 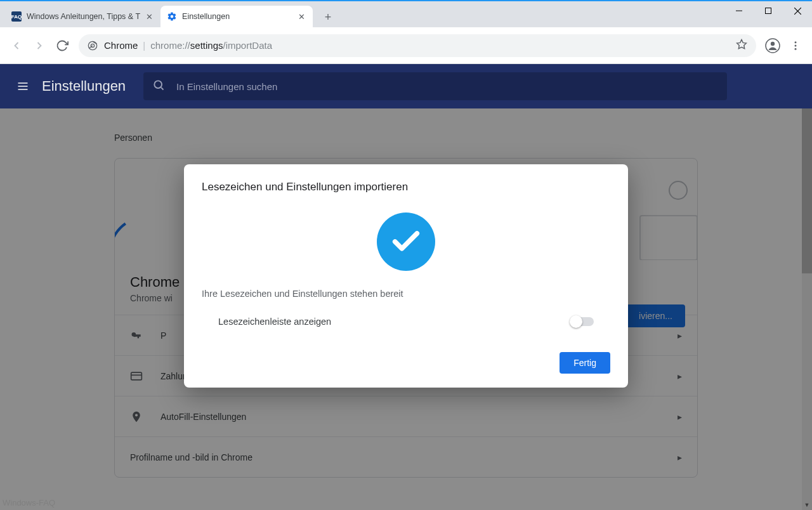 I want to click on tab-title: Windows Anleitungen, Tipps & T, so click(x=84, y=16).